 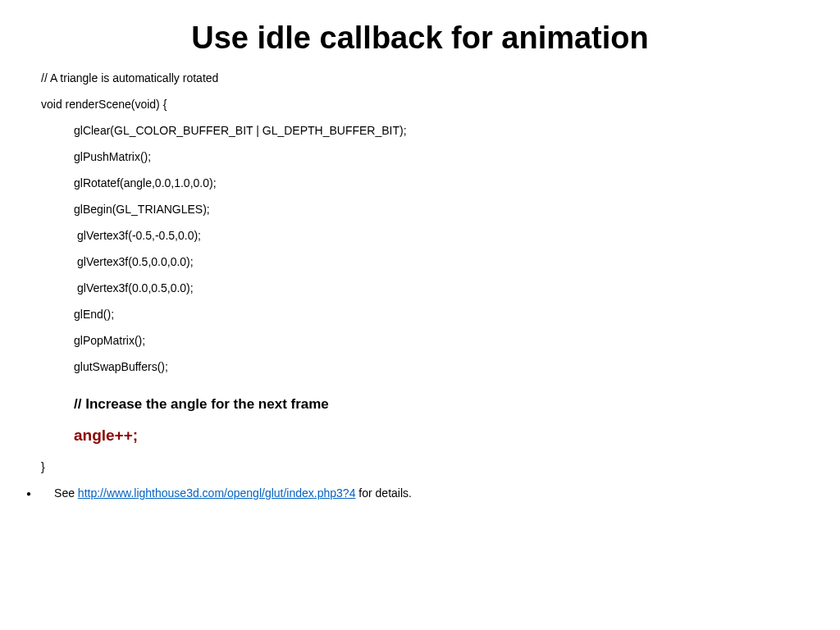 What do you see at coordinates (420, 209) in the screenshot?
I see `code-line: glBegin(GL_TRIANGLES);` at bounding box center [420, 209].